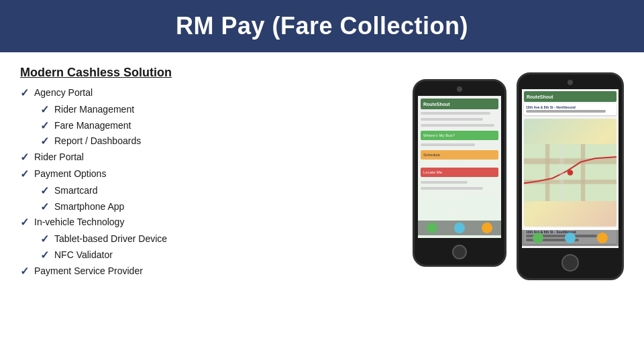 This screenshot has height=362, width=644. What do you see at coordinates (94, 110) in the screenshot?
I see `rider-management-label: Rider Management` at bounding box center [94, 110].